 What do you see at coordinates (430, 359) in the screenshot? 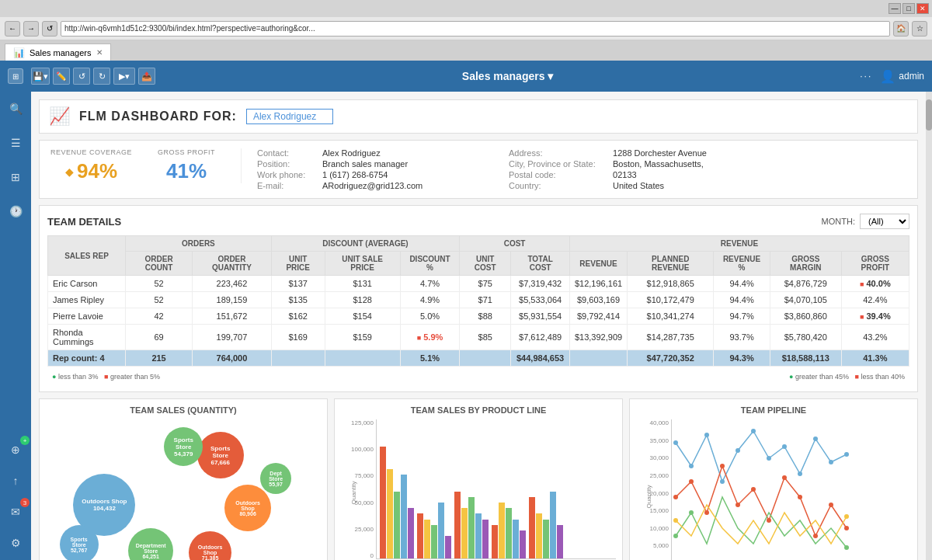
I see `footer-discount: 5.1%` at bounding box center [430, 359].